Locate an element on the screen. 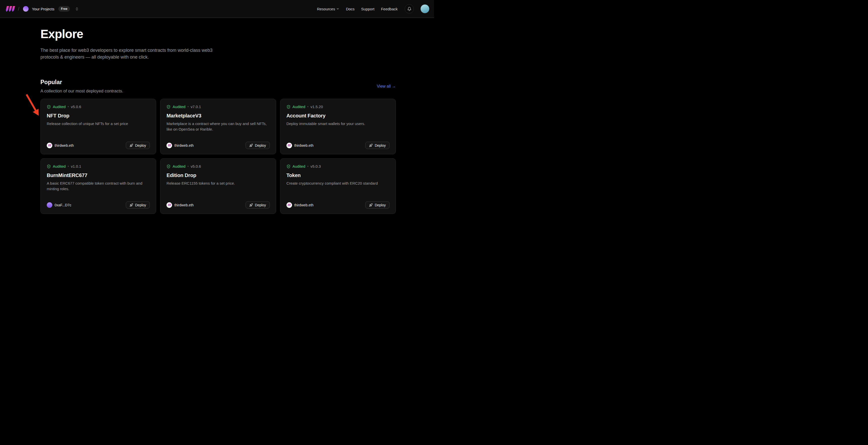 Image resolution: width=868 pixels, height=445 pixels. nav-support: Support is located at coordinates (368, 9).